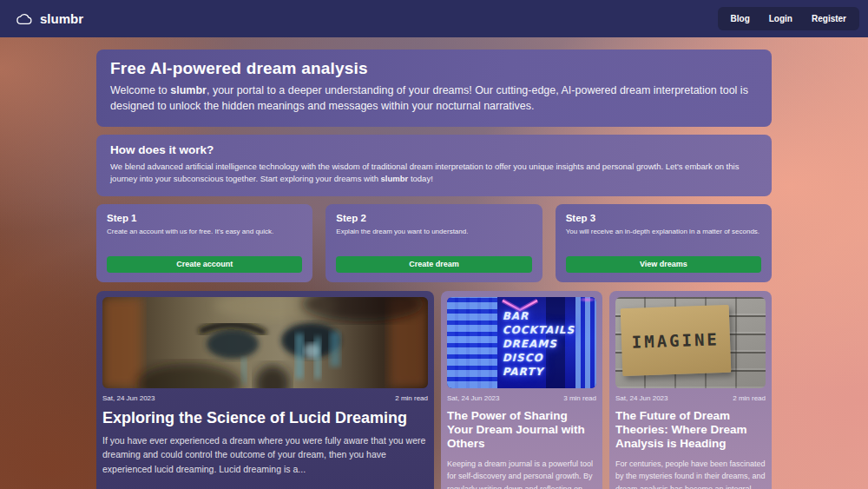 This screenshot has width=868, height=489. I want to click on hero-description: Welcome to slumbr, your portal to a deep…, so click(434, 99).